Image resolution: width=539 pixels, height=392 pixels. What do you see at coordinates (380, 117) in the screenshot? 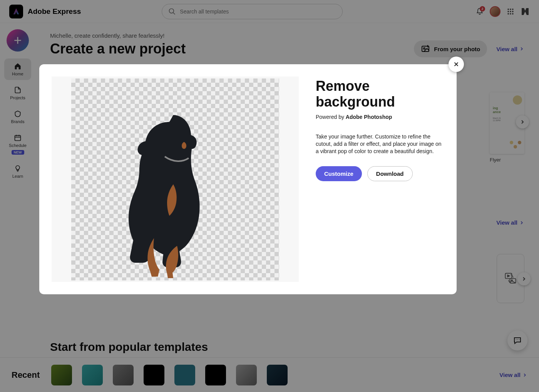
I see `powered-by-text: Powered by Adobe Photoshop` at bounding box center [380, 117].